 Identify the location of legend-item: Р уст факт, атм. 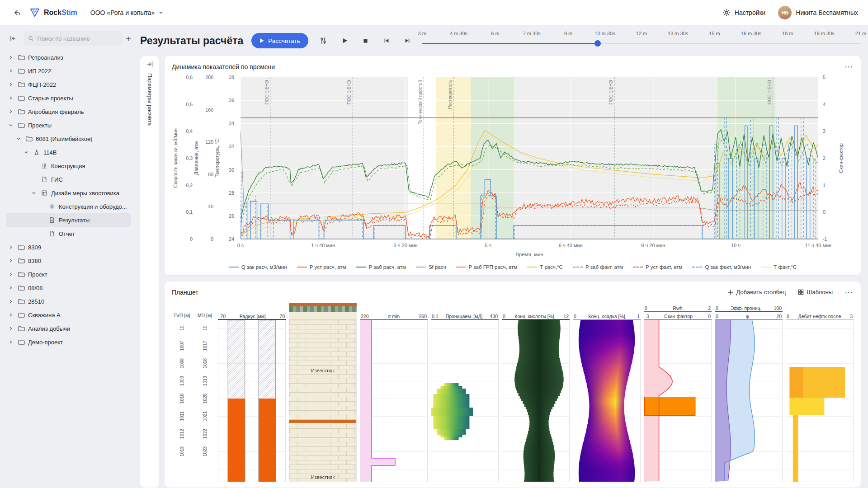
(657, 267).